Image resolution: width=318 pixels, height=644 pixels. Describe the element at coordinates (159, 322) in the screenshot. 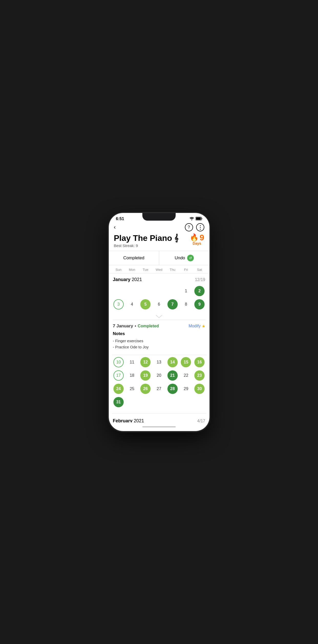

I see `phone-screen: 6:51` at that location.